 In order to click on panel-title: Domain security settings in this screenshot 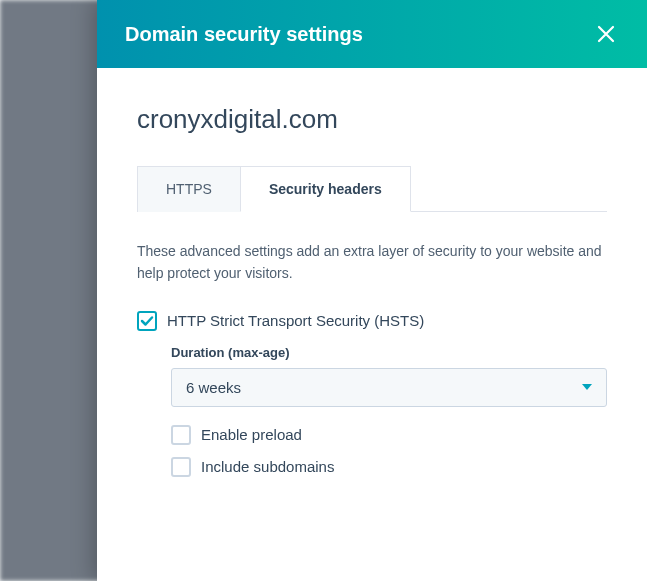, I will do `click(244, 34)`.